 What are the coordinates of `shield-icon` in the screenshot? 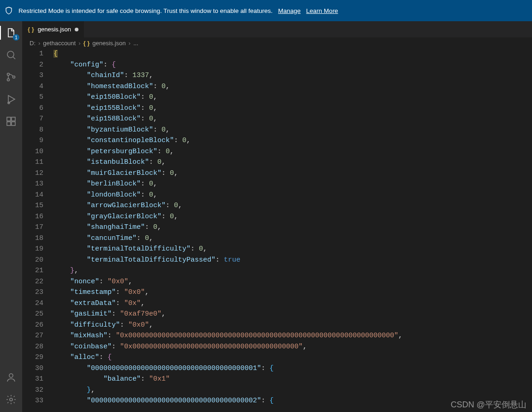 It's located at (9, 11).